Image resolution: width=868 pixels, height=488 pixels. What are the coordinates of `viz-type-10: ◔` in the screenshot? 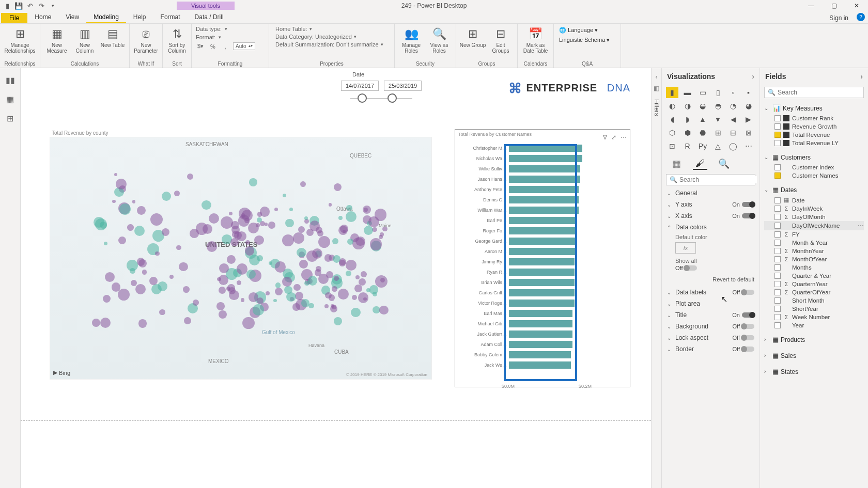 It's located at (733, 106).